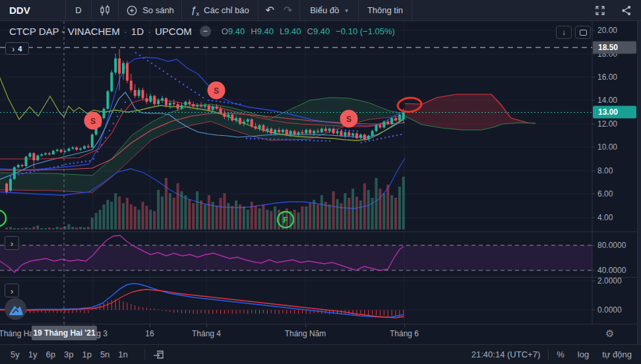 Image resolution: width=641 pixels, height=364 pixels. Describe the element at coordinates (306, 334) in the screenshot. I see `time-axis-label: Tháng Năm` at that location.